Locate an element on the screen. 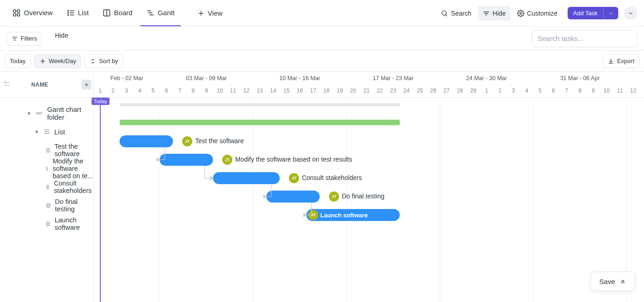 The width and height of the screenshot is (644, 302). day-label: 15 is located at coordinates (286, 91).